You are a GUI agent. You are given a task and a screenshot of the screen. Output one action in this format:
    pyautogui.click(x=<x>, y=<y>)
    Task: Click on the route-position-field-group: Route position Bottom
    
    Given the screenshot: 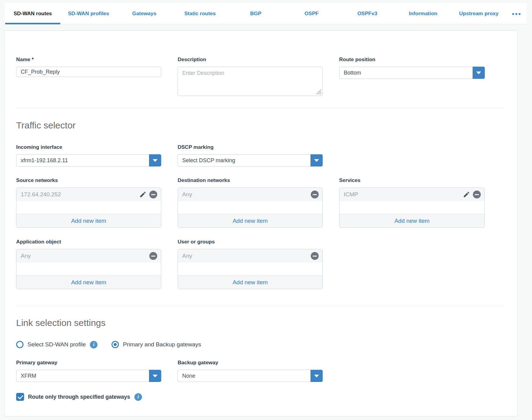 What is the action you would take?
    pyautogui.click(x=412, y=76)
    